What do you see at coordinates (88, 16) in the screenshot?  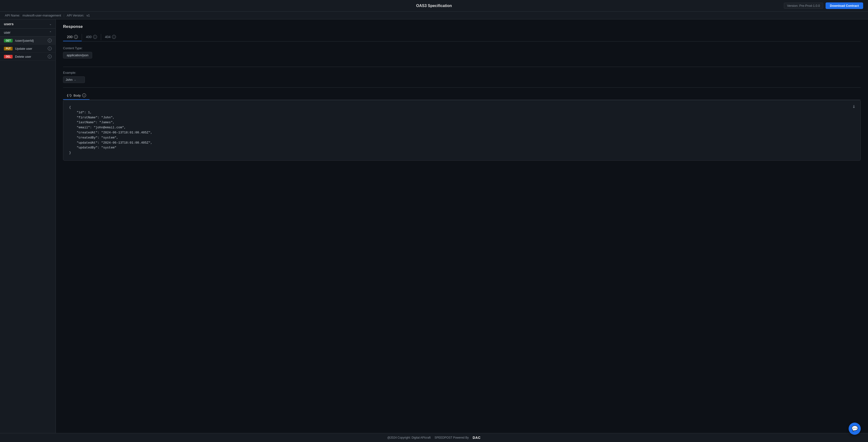 I see `api-version-value: v1` at bounding box center [88, 16].